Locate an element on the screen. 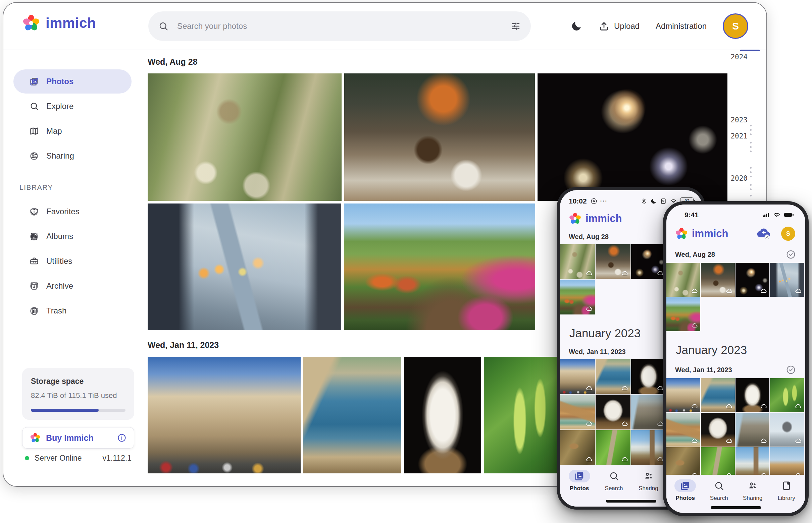  buy-immich-button: Buy Immich is located at coordinates (78, 438).